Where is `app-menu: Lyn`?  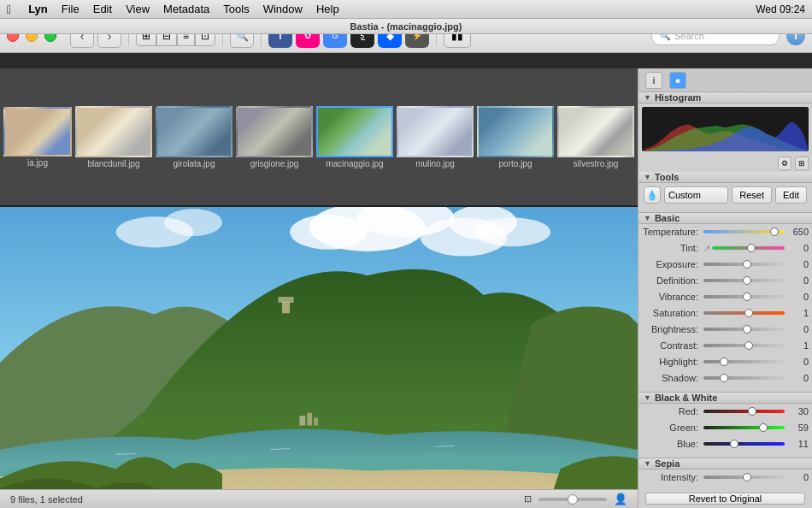 app-menu: Lyn is located at coordinates (38, 9).